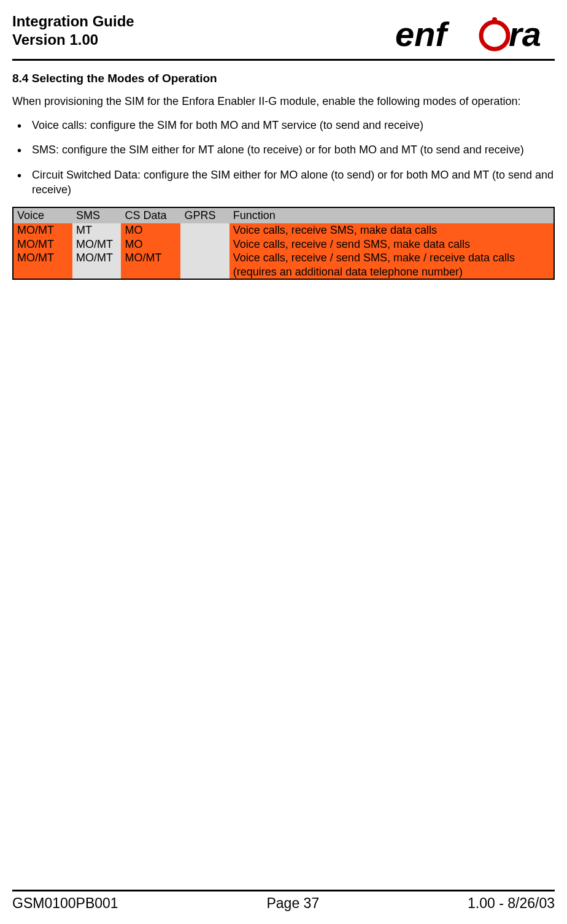  Describe the element at coordinates (284, 901) in the screenshot. I see `page-footer: GSM0100PB001 Page 37 1.00 - 8/26/03` at that location.